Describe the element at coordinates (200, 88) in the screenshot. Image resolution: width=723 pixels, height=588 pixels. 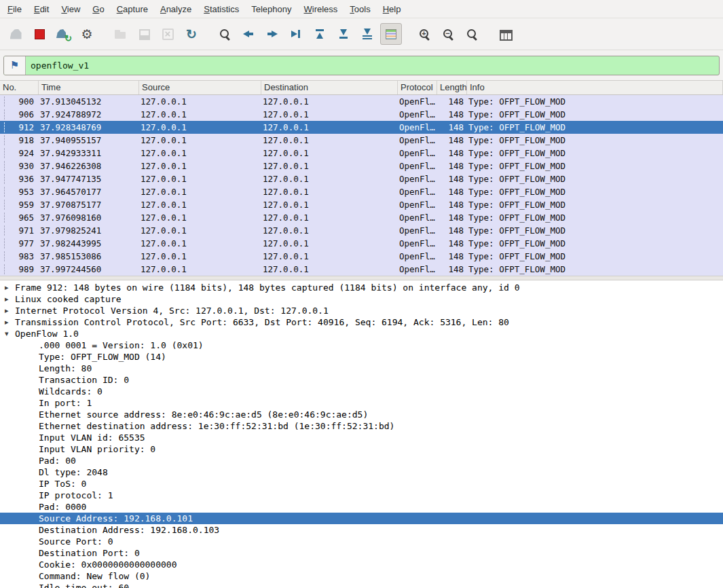
I see `column-header-source: Source` at that location.